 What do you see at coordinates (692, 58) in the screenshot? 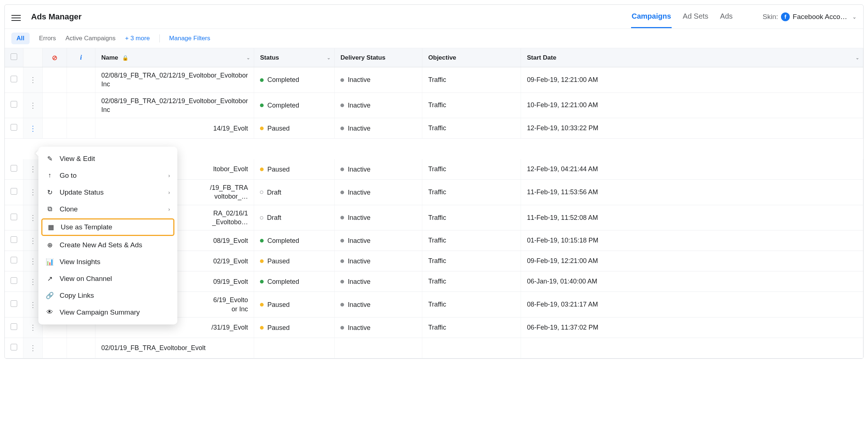
I see `header-start-date: Start Date ⌄` at bounding box center [692, 58].